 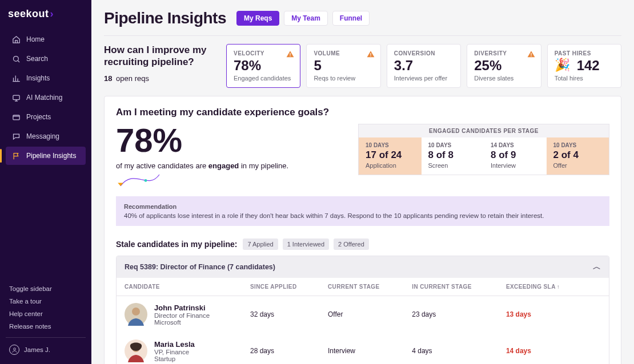 I want to click on table-row: Maria Lesla VP, Finance Startup 28 days …, so click(x=363, y=348).